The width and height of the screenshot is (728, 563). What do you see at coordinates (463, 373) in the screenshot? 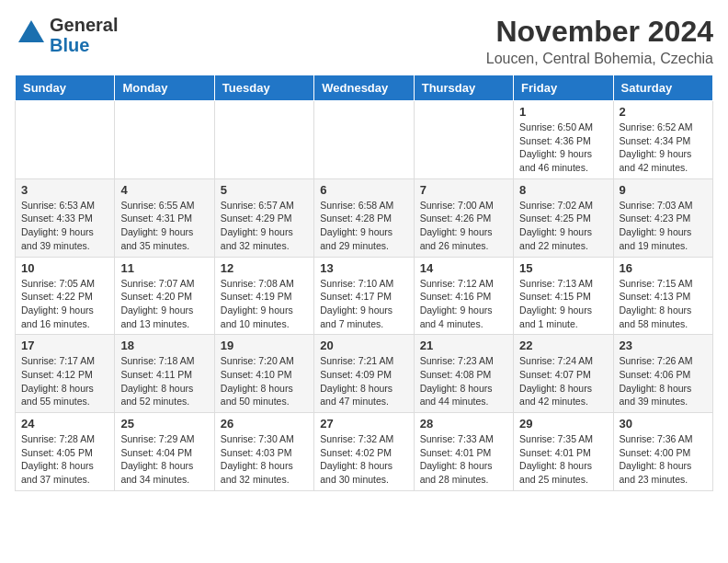
I see `calendar-day-cell: 21Sunrise: 7:23 AM Sunset: 4:08 PM Dayli…` at bounding box center [463, 373].